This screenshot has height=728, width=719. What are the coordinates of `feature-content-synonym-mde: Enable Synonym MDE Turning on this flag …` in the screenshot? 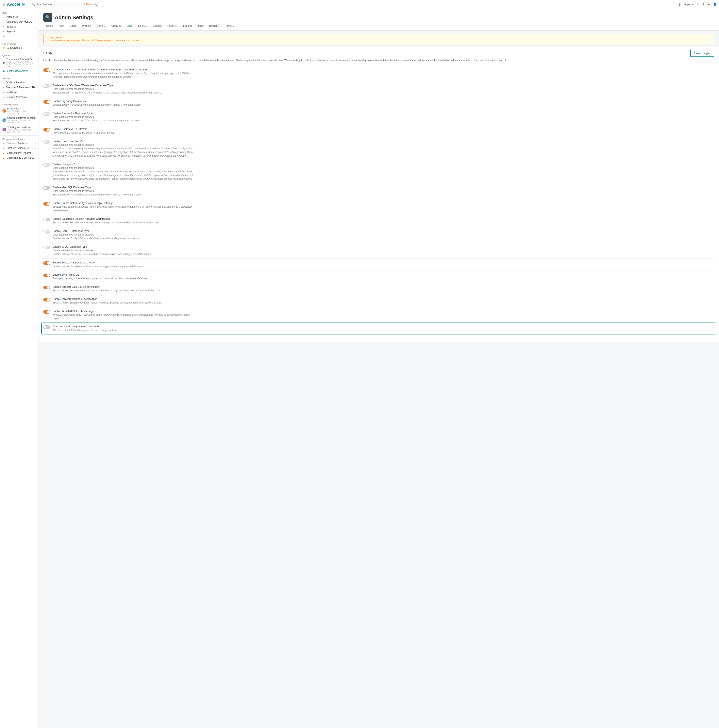 It's located at (383, 277).